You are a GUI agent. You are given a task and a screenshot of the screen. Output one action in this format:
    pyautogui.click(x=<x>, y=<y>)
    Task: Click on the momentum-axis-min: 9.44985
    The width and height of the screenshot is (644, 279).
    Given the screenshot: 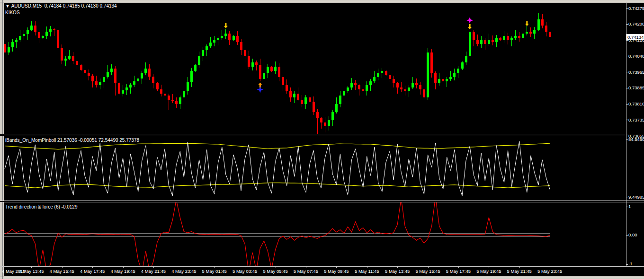 What is the action you would take?
    pyautogui.click(x=636, y=197)
    